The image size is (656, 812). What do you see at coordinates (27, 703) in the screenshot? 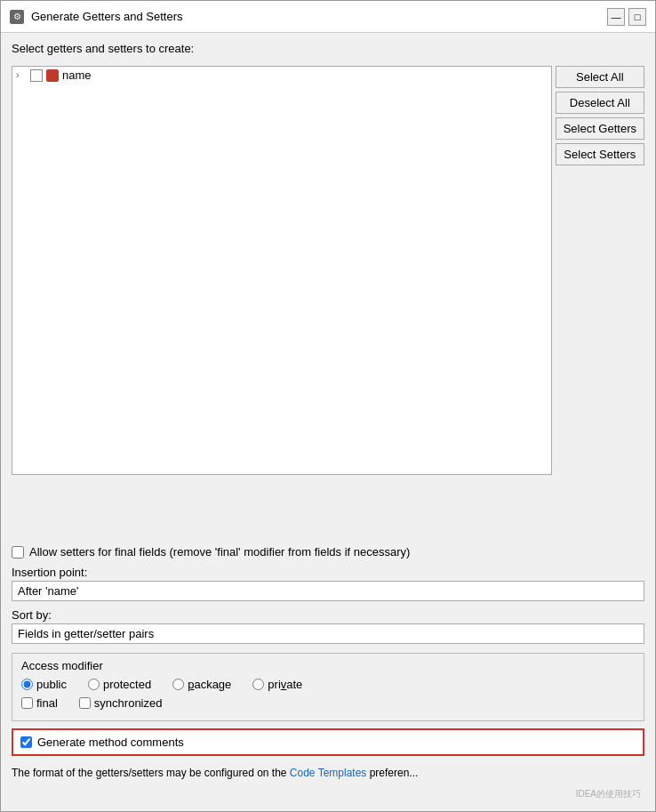
I see `final-checkbox` at bounding box center [27, 703].